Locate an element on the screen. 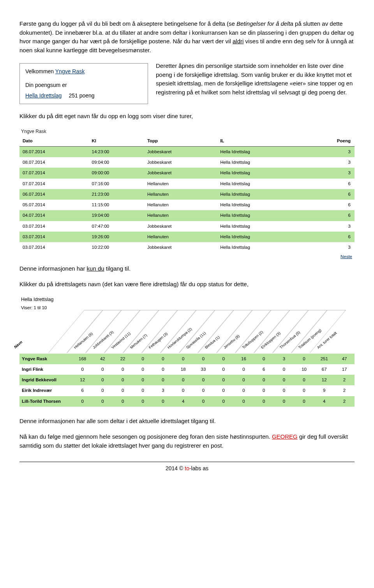 Image resolution: width=374 pixels, height=588 pixels. col-points: Poeng is located at coordinates (330, 141).